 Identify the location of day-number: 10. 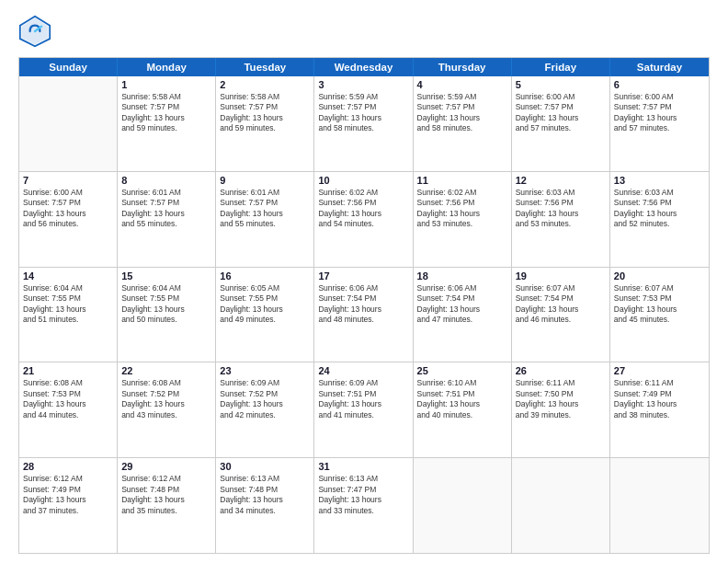
(363, 180).